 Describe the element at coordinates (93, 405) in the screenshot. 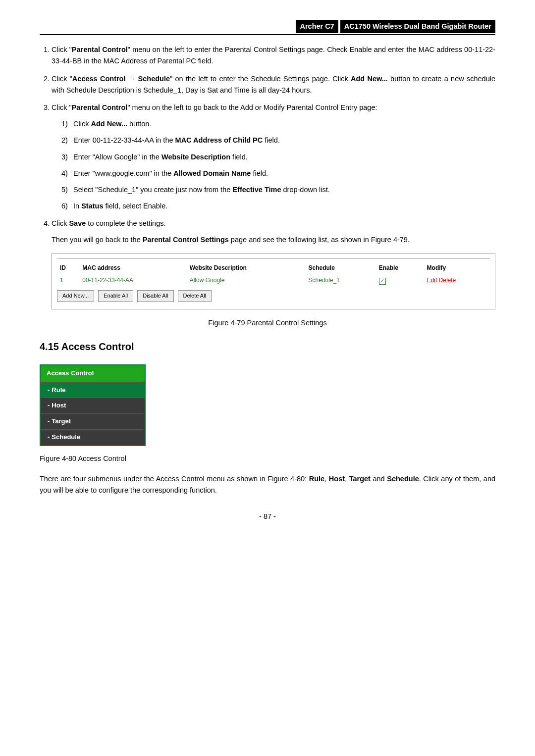

I see `access-control-menu: Access Control -Rule -Host -Target -Sche…` at that location.